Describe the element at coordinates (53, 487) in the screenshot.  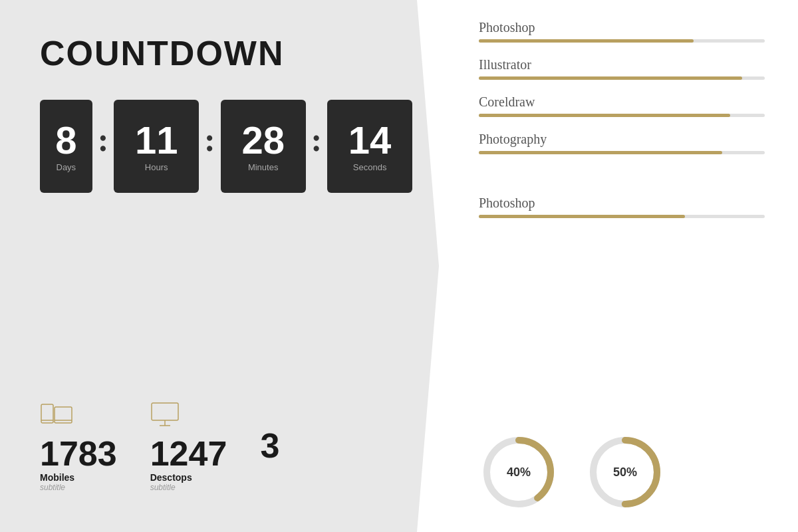
I see `mobiles-subtitle: subtitle` at that location.